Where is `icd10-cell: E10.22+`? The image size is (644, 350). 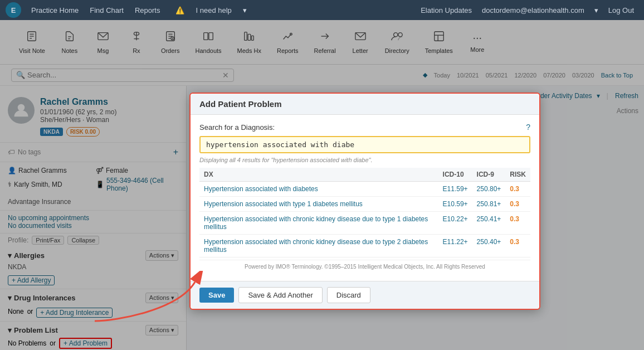
icd10-cell: E10.22+ is located at coordinates (456, 223).